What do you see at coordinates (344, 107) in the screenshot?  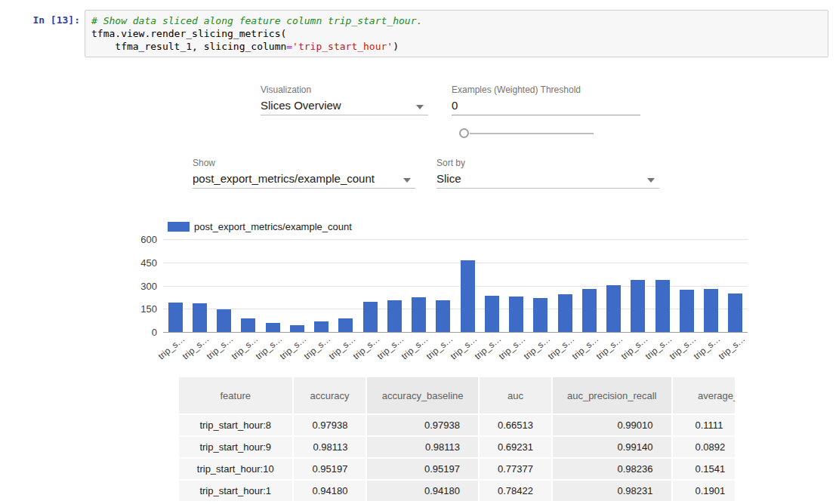 I see `visualization-select: Slices Overview` at bounding box center [344, 107].